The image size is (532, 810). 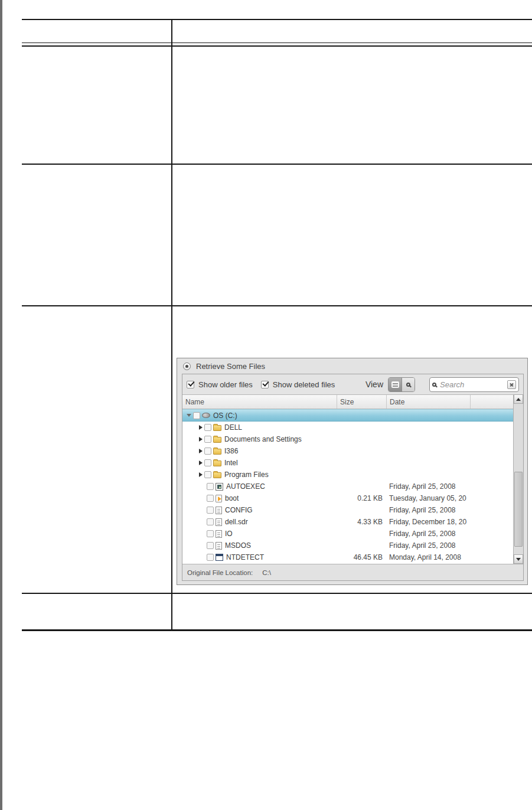 What do you see at coordinates (348, 427) in the screenshot?
I see `list-item: DELL` at bounding box center [348, 427].